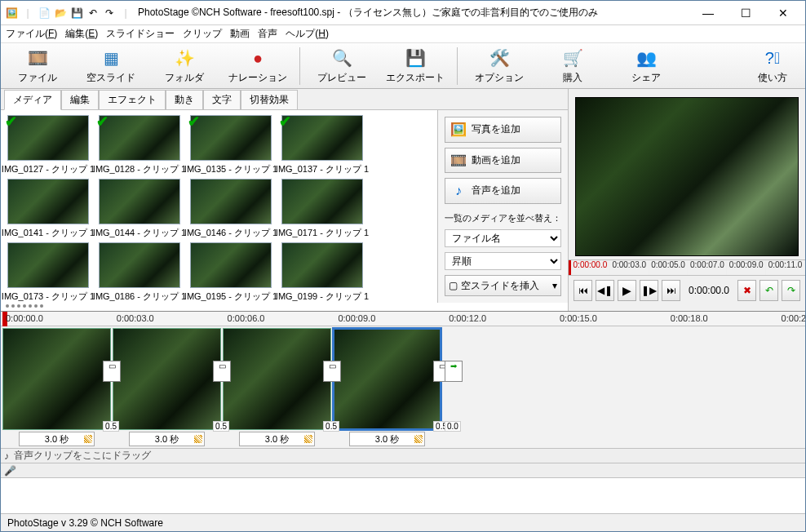 Image resolution: width=806 pixels, height=532 pixels. What do you see at coordinates (783, 13) in the screenshot?
I see `close-button: ✕` at bounding box center [783, 13].